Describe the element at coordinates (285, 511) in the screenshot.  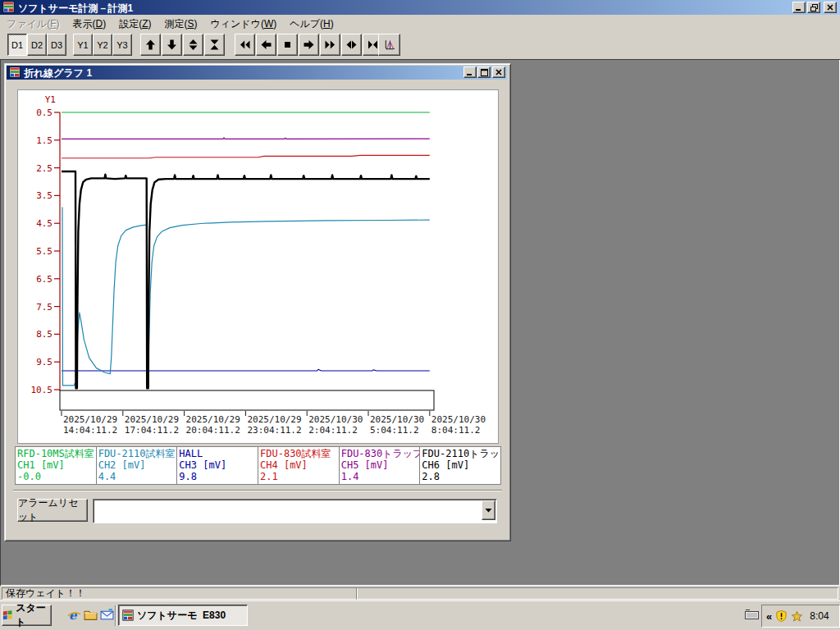
I see `alarm-combo-value` at that location.